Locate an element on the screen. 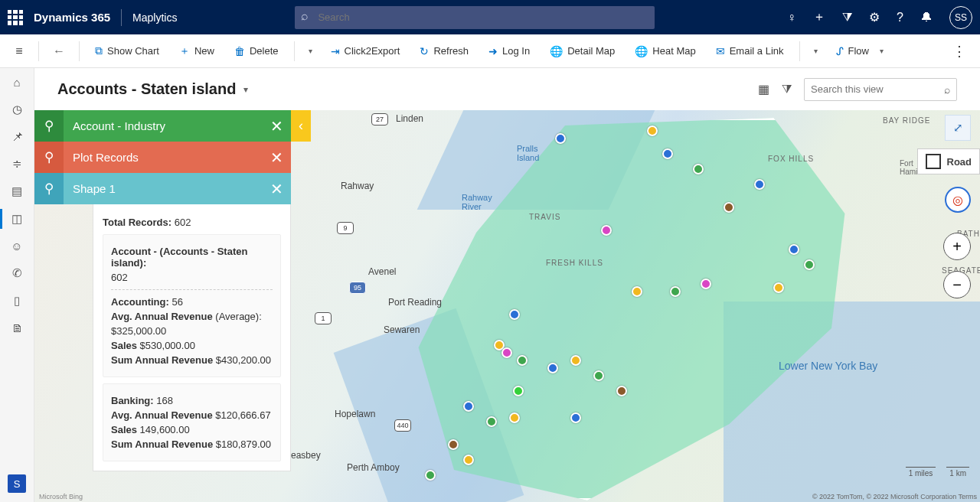  rail-pin-icon: 📌︎ is located at coordinates (17, 136).